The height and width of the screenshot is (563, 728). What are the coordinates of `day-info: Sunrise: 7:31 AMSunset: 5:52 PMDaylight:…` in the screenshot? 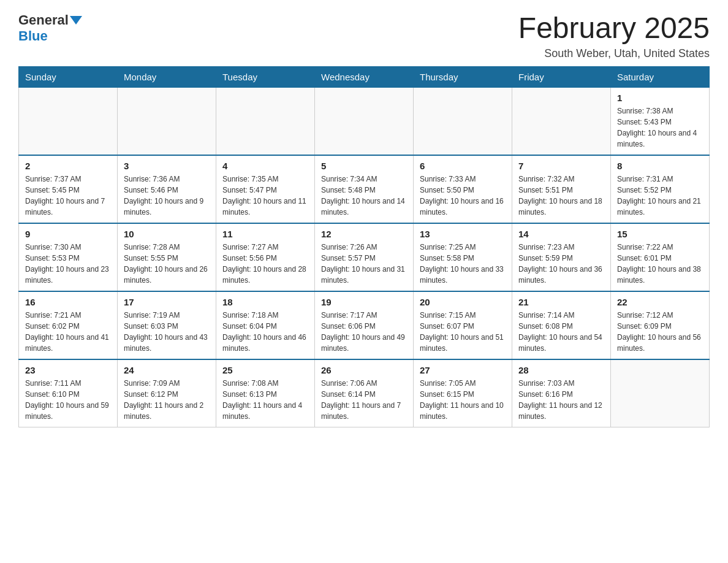 It's located at (660, 196).